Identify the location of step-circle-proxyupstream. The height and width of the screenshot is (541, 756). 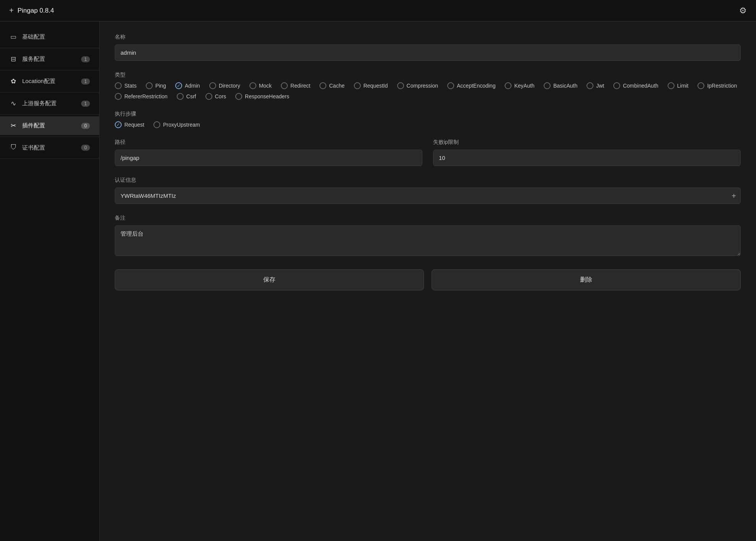
(157, 125).